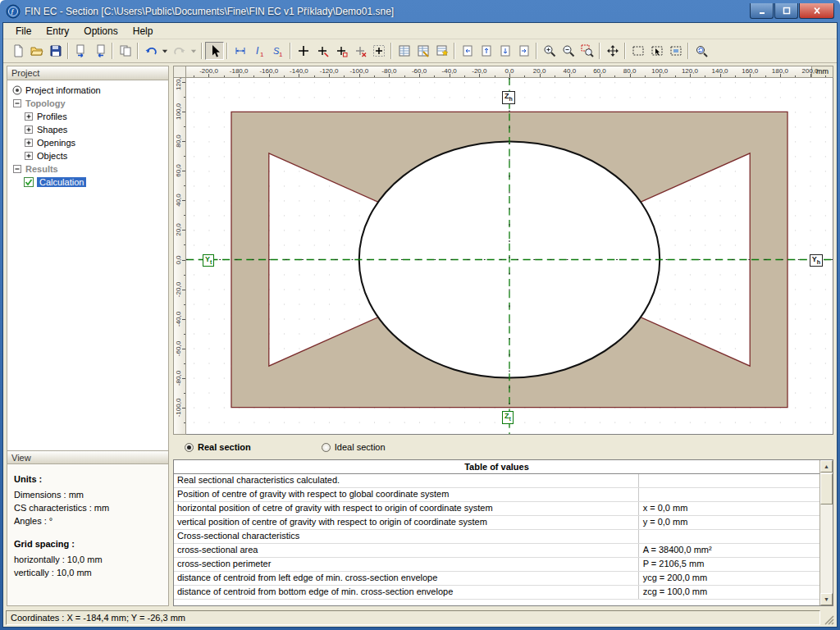 The width and height of the screenshot is (840, 630). What do you see at coordinates (259, 51) in the screenshot?
I see `toolbar-dimension-i1-button: I1` at bounding box center [259, 51].